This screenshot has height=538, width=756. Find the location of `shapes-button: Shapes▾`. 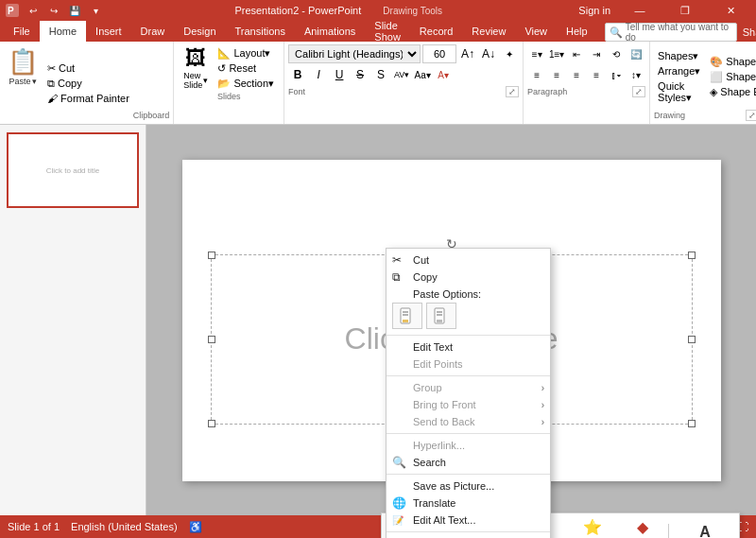

shapes-button: Shapes▾ is located at coordinates (679, 57).